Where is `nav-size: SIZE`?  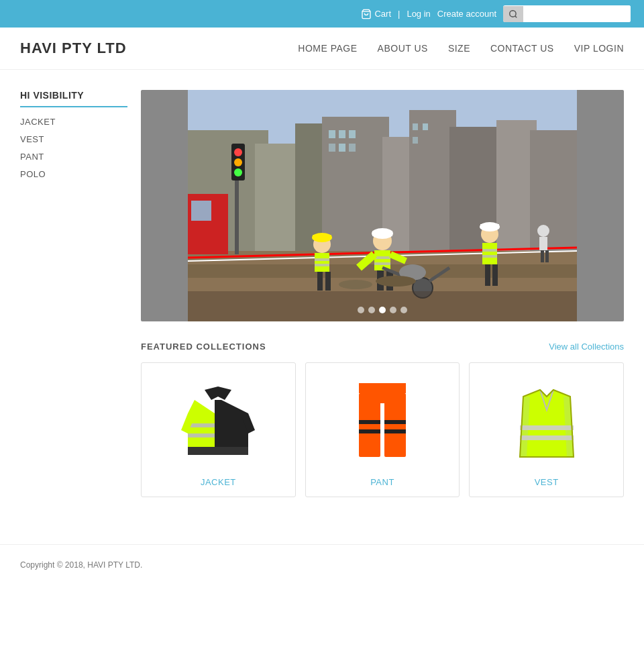 nav-size: SIZE is located at coordinates (459, 48).